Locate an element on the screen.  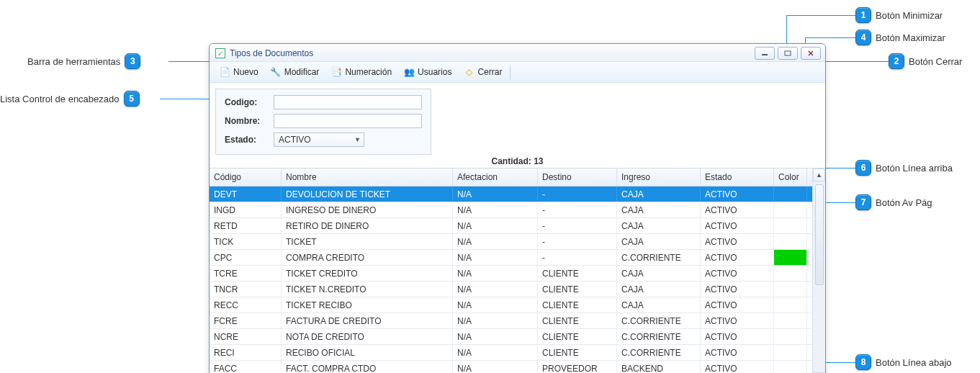
table-row: TICKTICKETN/A-CAJAACTIVO is located at coordinates (511, 242).